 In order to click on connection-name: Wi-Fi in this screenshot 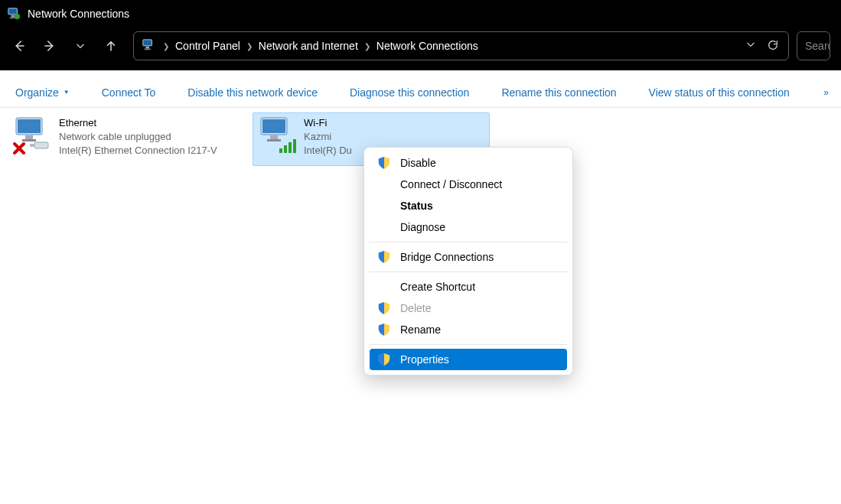, I will do `click(328, 123)`.